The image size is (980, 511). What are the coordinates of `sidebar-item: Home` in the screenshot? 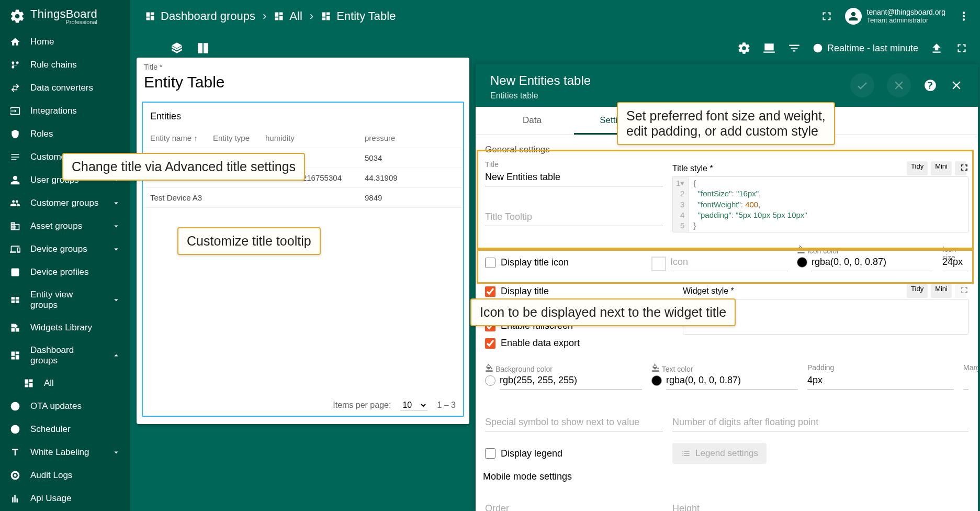 It's located at (65, 42).